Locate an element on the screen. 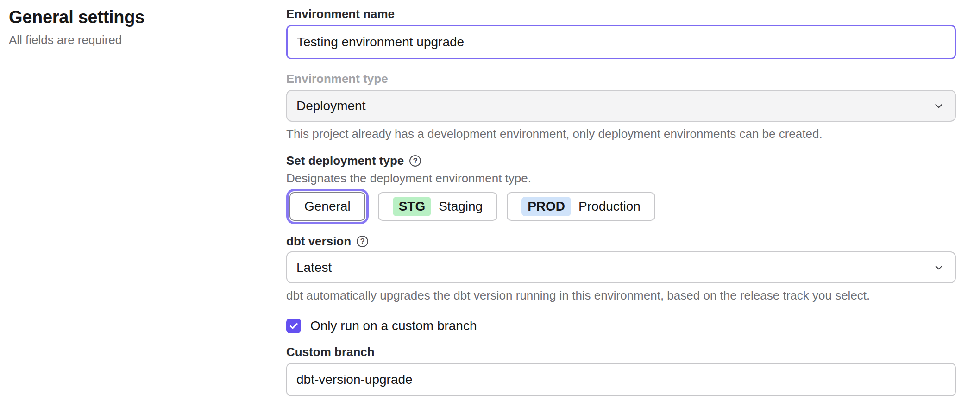  dbt-version-label-row: dbt version ? is located at coordinates (621, 241).